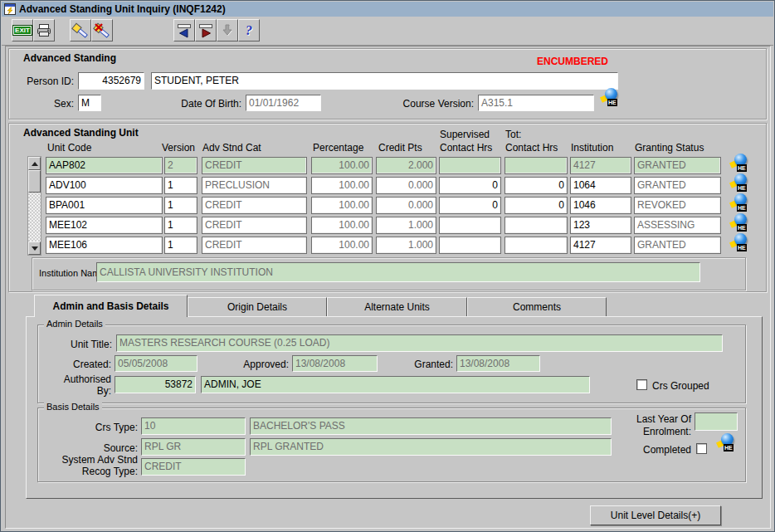  What do you see at coordinates (206, 30) in the screenshot?
I see `next-block-button` at bounding box center [206, 30].